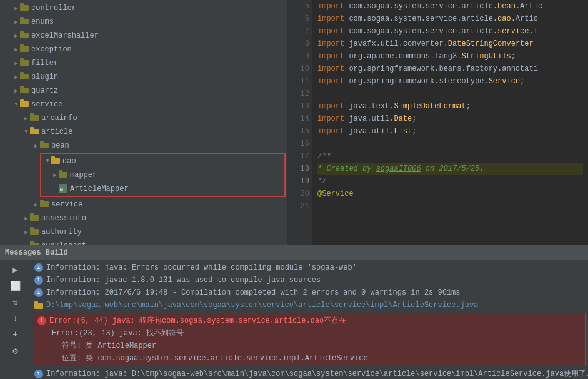 The height and width of the screenshot is (379, 588). What do you see at coordinates (450, 81) in the screenshot?
I see `code-line-11: import org.springframework.stereotype.Se…` at bounding box center [450, 81].